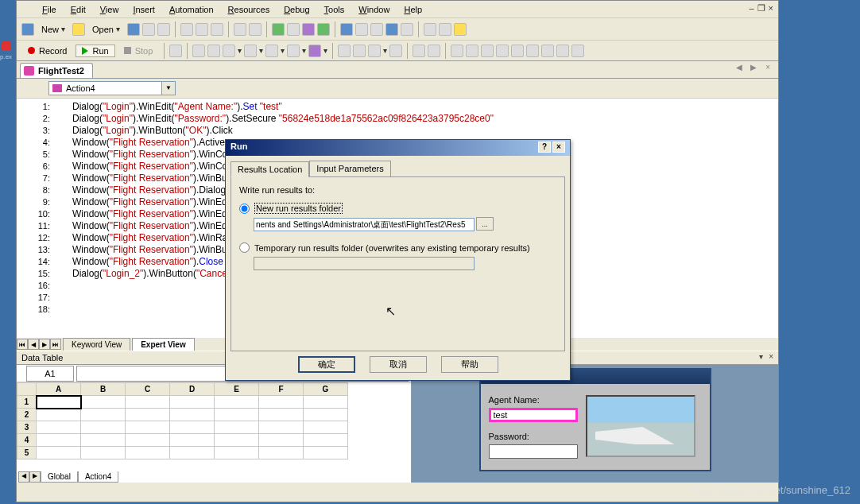 The width and height of the screenshot is (860, 504). I want to click on restore-icon: ❐, so click(761, 8).